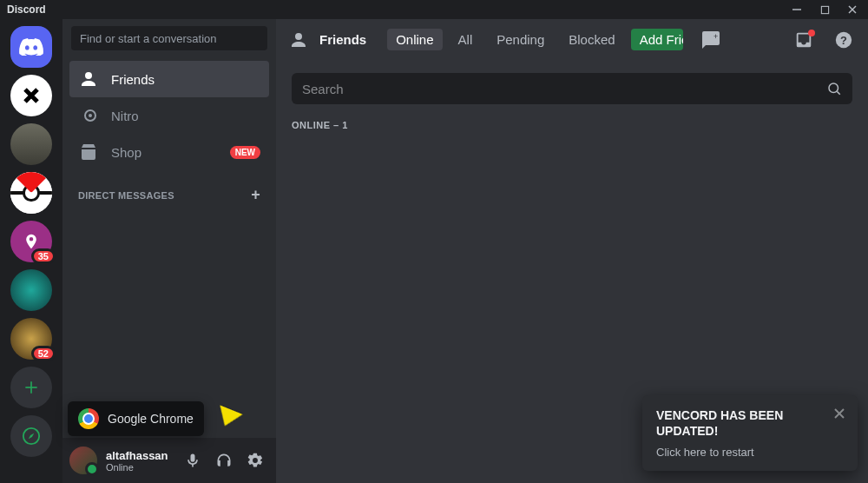 The image size is (868, 483). I want to click on tab-all: All, so click(465, 40).